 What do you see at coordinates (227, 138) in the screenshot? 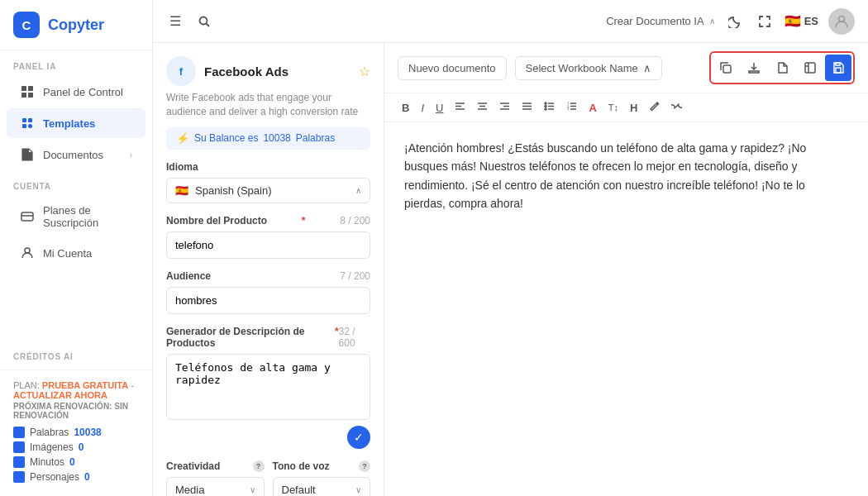
I see `balance-label: Su Balance es` at bounding box center [227, 138].